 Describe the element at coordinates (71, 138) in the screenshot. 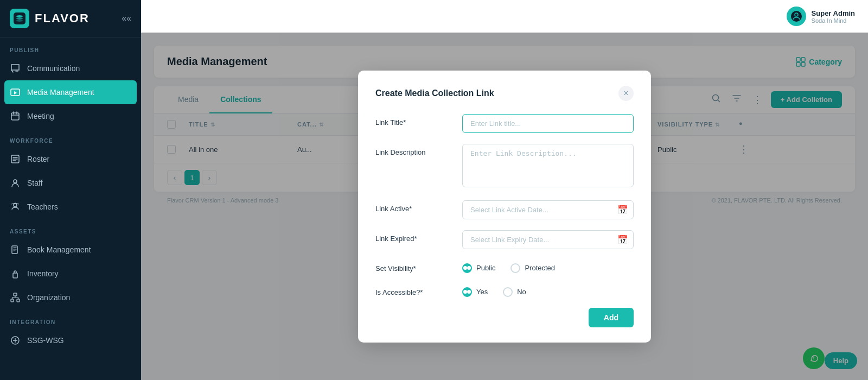

I see `workforce-label: WORKFORCE` at that location.